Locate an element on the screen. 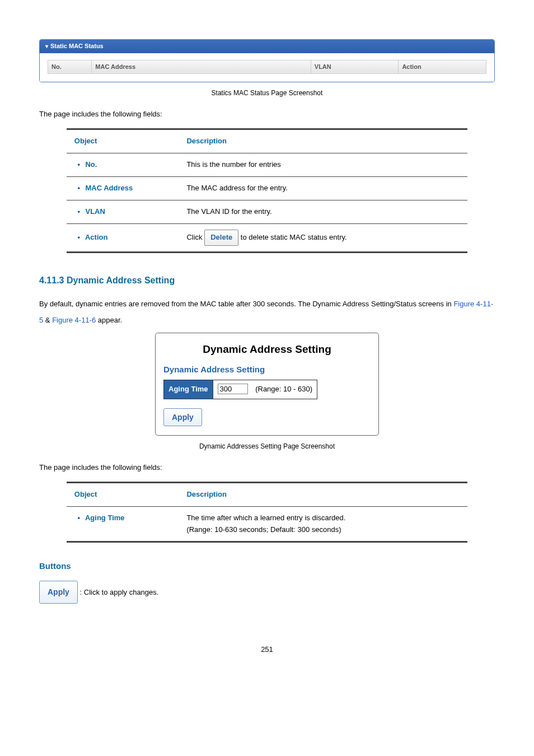 The height and width of the screenshot is (756, 534). table-row: • VLAN The VLAN ID for the entry. is located at coordinates (267, 212).